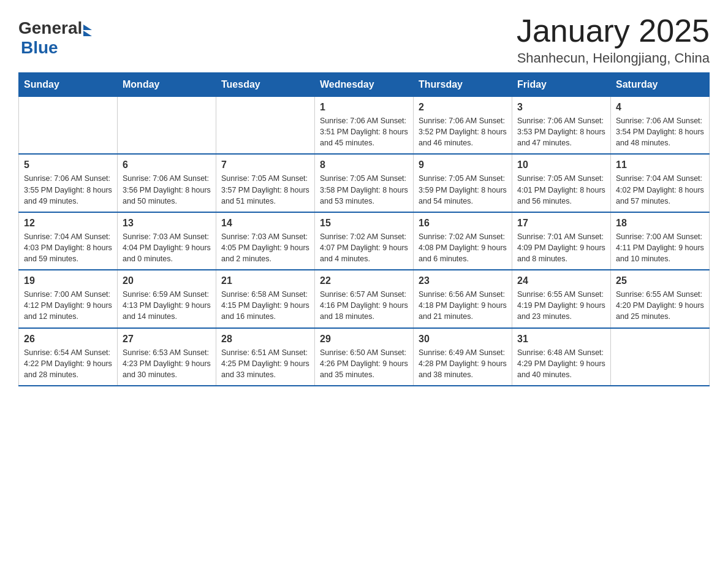  Describe the element at coordinates (660, 190) in the screenshot. I see `day-info: Sunrise: 7:04 AM Sunset: 4:02 PM Dayligh…` at that location.